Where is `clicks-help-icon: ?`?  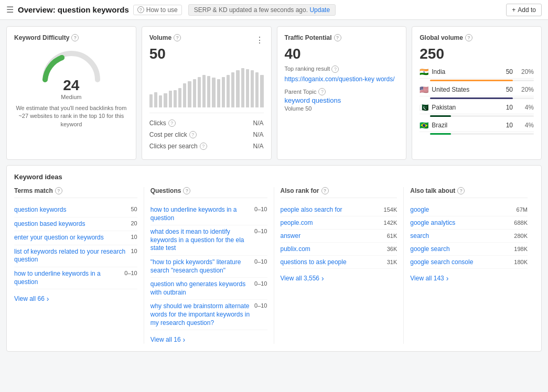
clicks-help-icon: ? is located at coordinates (172, 123).